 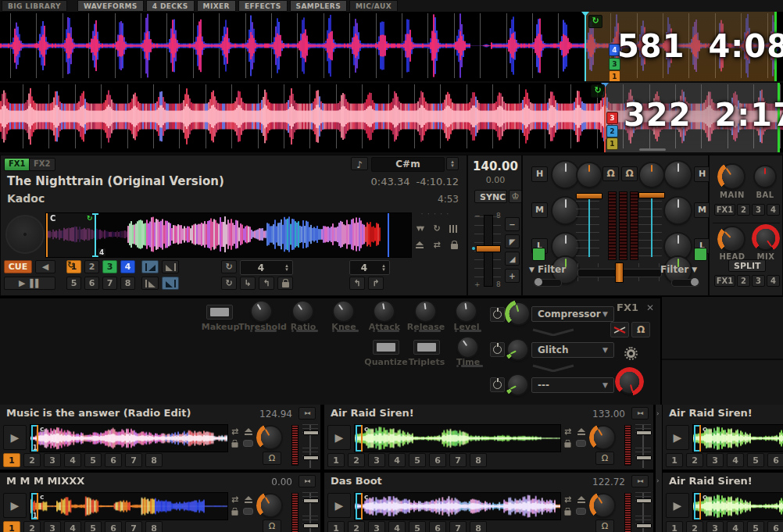 I want to click on headphone-mix-knob, so click(x=766, y=238).